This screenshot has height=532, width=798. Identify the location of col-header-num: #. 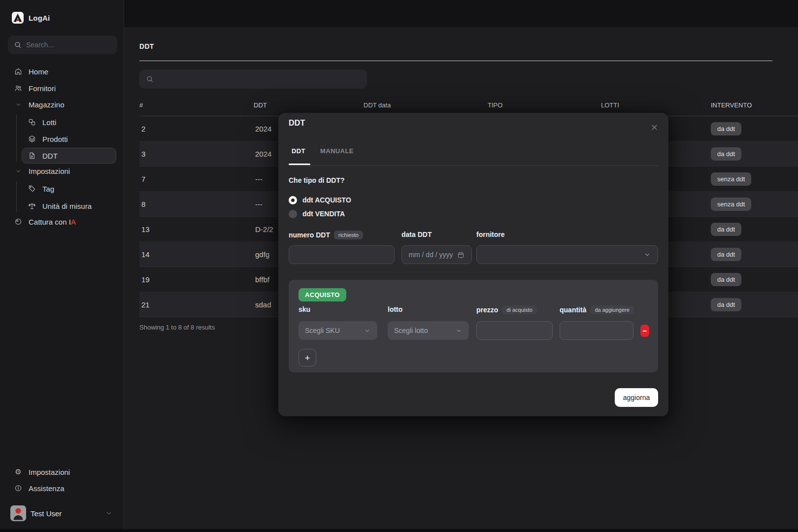
(141, 105).